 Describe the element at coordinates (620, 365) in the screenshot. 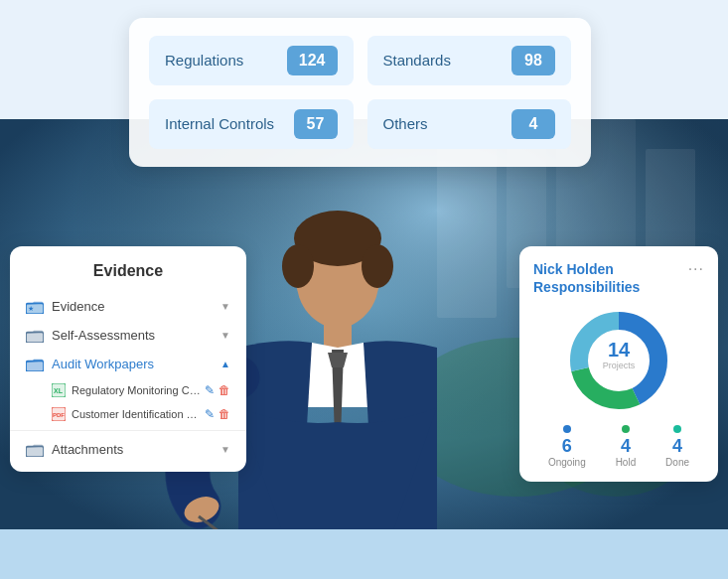

I see `svg-text: Projects` at that location.